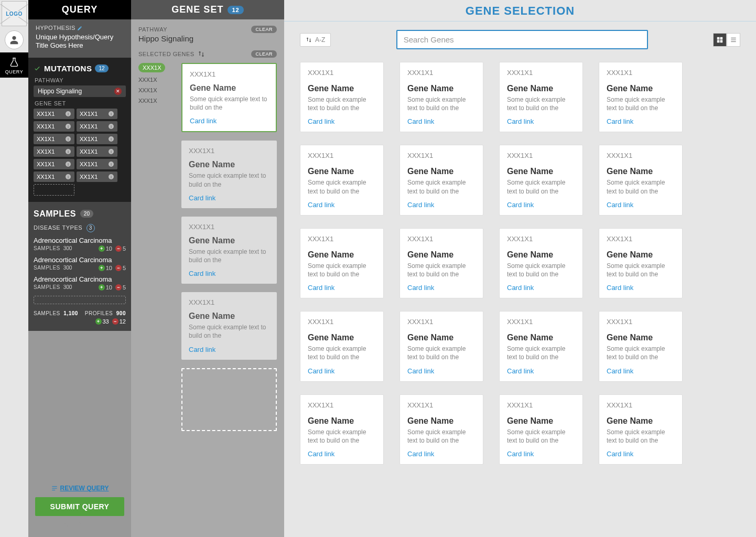  I want to click on search-input, so click(522, 40).